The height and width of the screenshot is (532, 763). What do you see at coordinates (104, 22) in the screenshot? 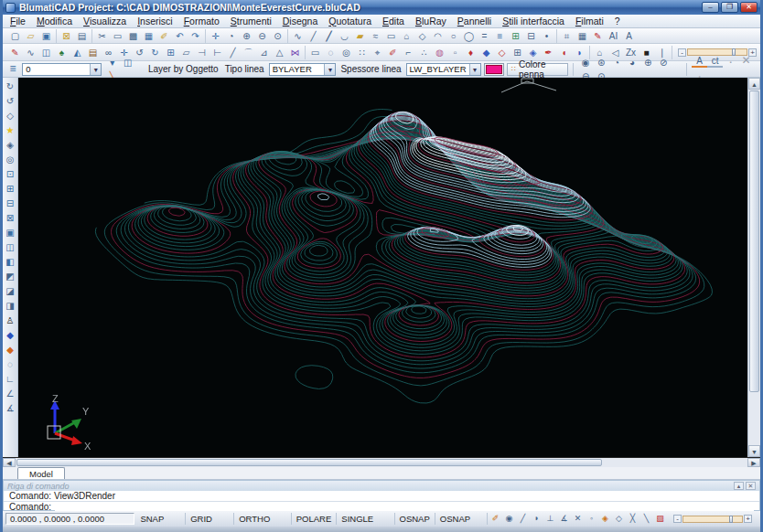
I see `menu-item: Visualizza` at bounding box center [104, 22].